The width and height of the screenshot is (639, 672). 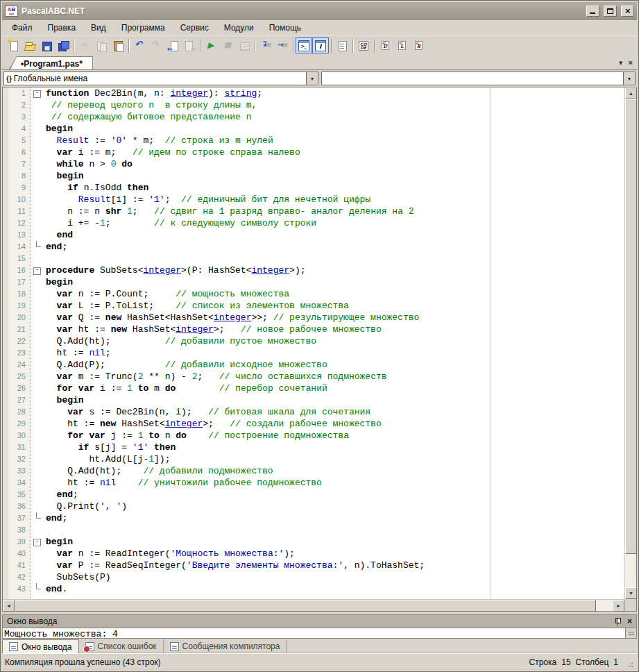 What do you see at coordinates (282, 46) in the screenshot?
I see `step-into-button` at bounding box center [282, 46].